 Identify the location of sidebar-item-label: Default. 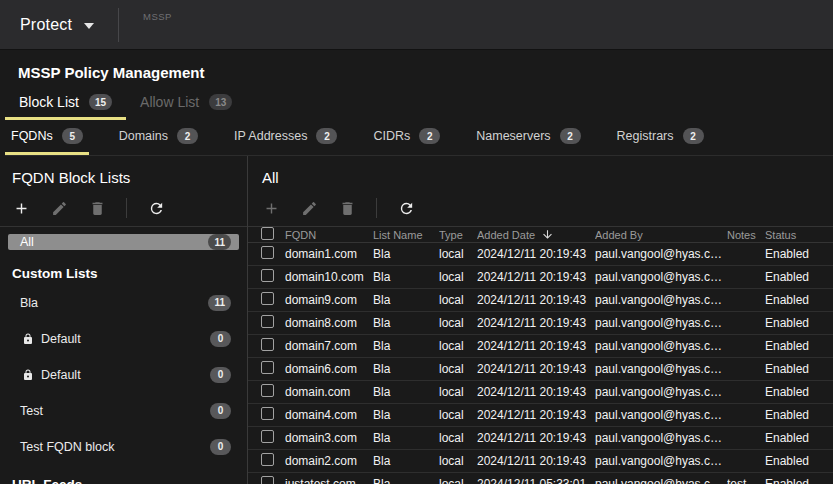
(61, 339).